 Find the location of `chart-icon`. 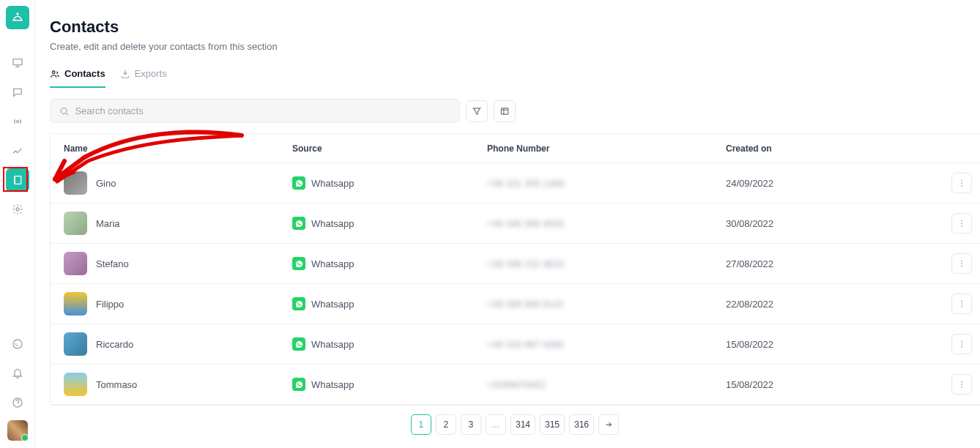

chart-icon is located at coordinates (18, 151).